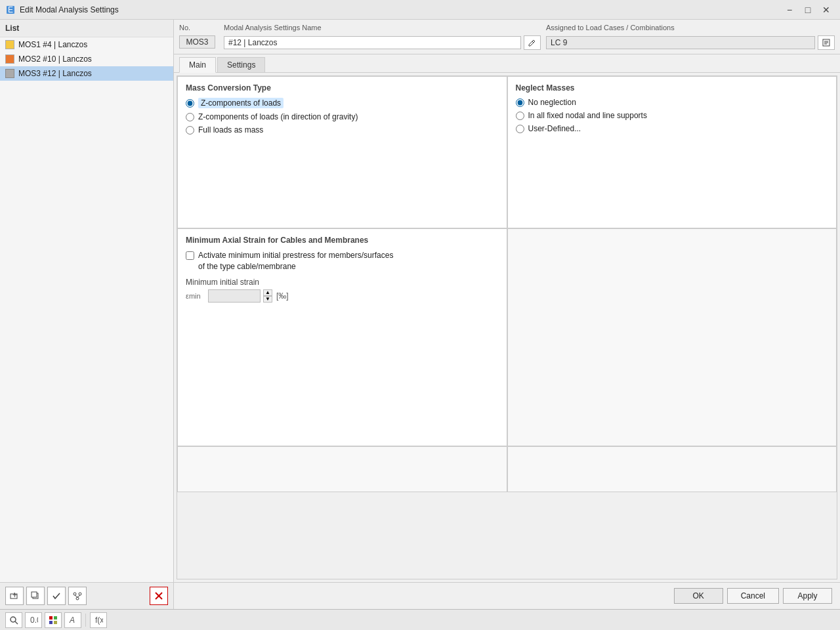 Image resolution: width=840 pixels, height=630 pixels. What do you see at coordinates (35, 596) in the screenshot?
I see `copy-item-button` at bounding box center [35, 596].